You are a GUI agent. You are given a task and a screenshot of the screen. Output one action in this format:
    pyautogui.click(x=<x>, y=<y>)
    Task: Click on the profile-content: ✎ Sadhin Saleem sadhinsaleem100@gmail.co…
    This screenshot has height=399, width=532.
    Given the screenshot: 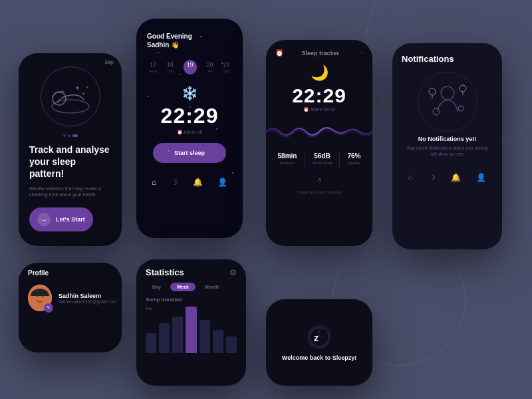 What is the action you would take?
    pyautogui.click(x=70, y=298)
    